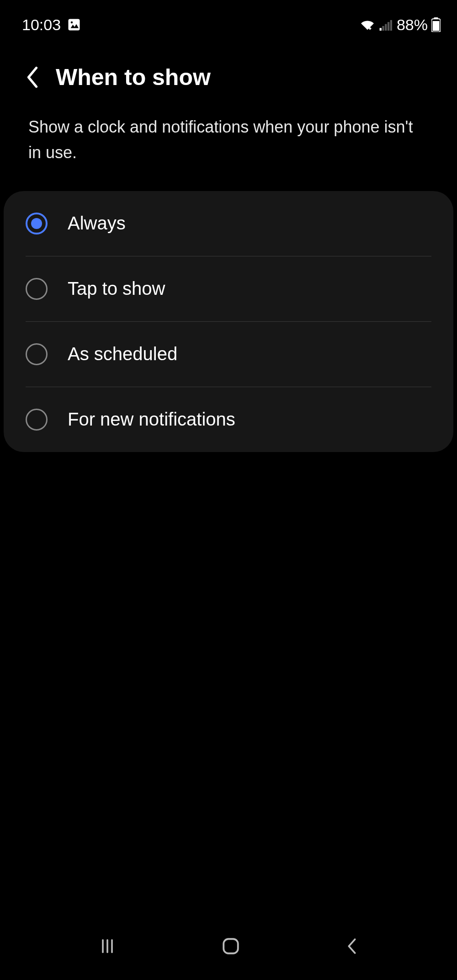 This screenshot has height=980, width=457. What do you see at coordinates (228, 224) in the screenshot?
I see `option-always: Always` at bounding box center [228, 224].